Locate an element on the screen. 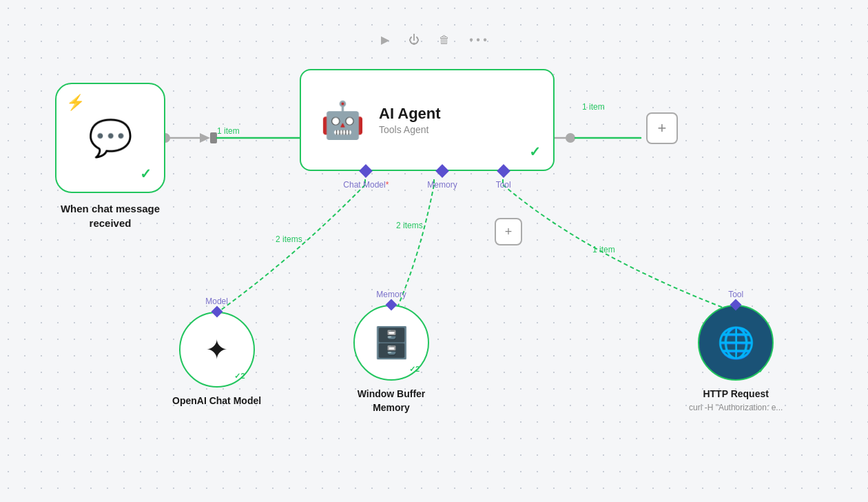 The image size is (868, 502). port-label-chat: Chat Model* is located at coordinates (366, 185).